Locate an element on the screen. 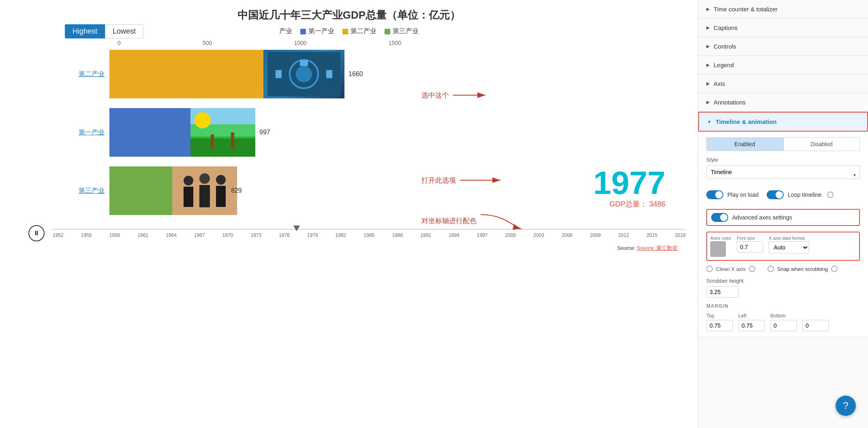 The image size is (868, 428). timeline-content: Enabled Disabled Style Timeline Play on … is located at coordinates (783, 234).